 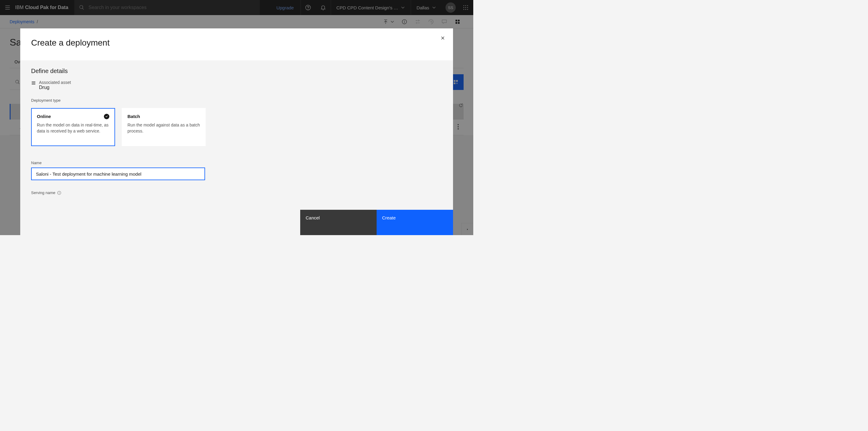 What do you see at coordinates (34, 83) in the screenshot?
I see `asset-icon` at bounding box center [34, 83].